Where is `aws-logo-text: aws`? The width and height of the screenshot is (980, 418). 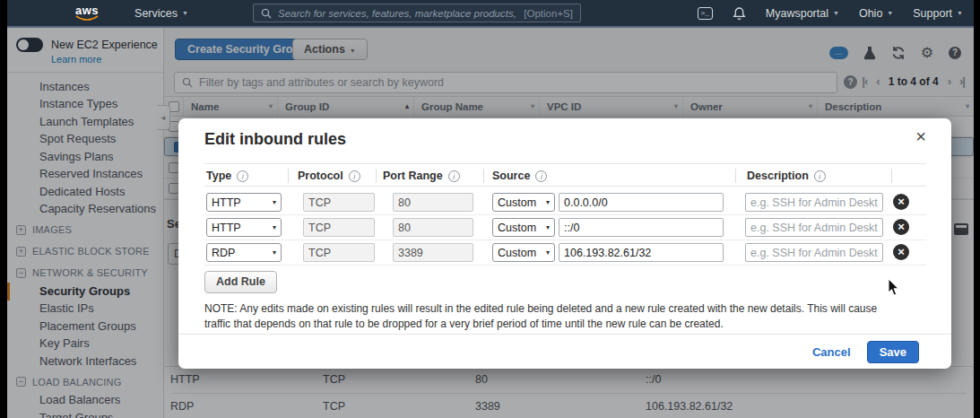 aws-logo-text: aws is located at coordinates (87, 11).